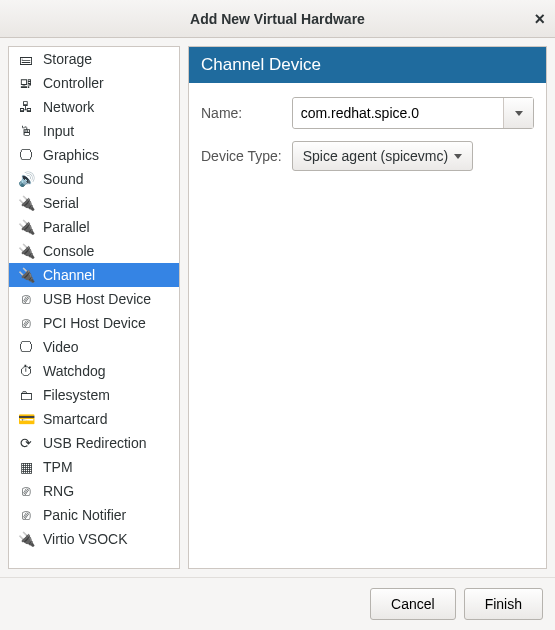  What do you see at coordinates (26, 395) in the screenshot?
I see `filesystem-icon: 🗀` at bounding box center [26, 395].